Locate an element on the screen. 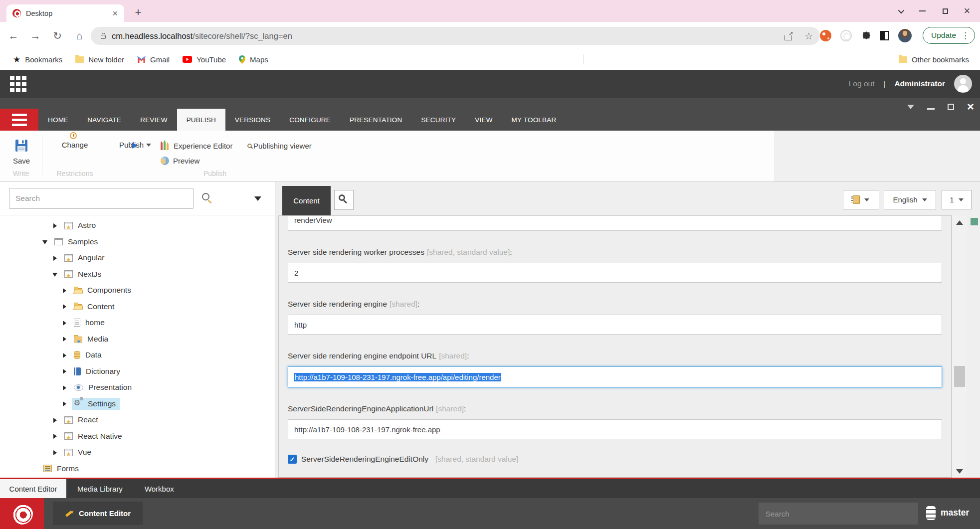  home-button: ⌂ is located at coordinates (79, 36).